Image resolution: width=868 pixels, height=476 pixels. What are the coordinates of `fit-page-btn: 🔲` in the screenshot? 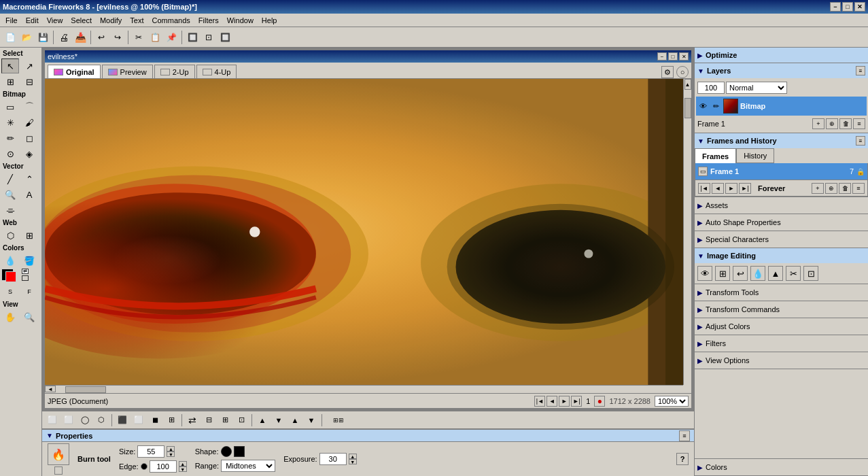 It's located at (192, 37).